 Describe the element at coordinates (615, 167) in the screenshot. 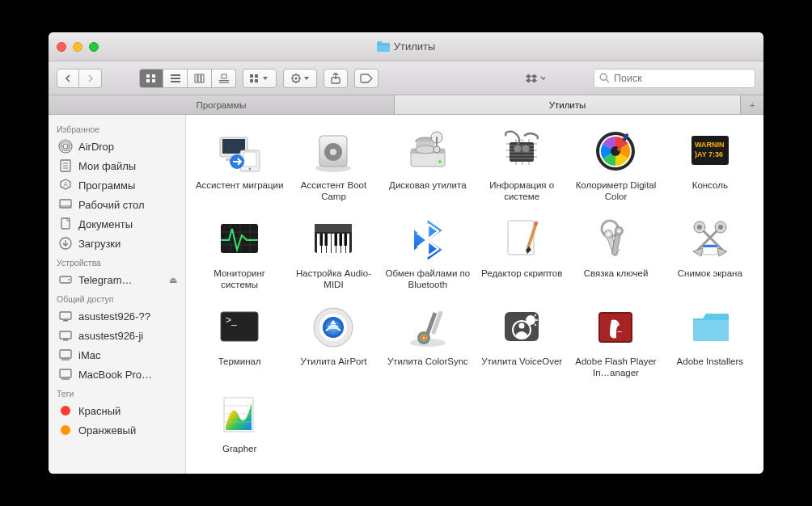

I see `file-item-colormeter: Колориметр Digital Color` at that location.